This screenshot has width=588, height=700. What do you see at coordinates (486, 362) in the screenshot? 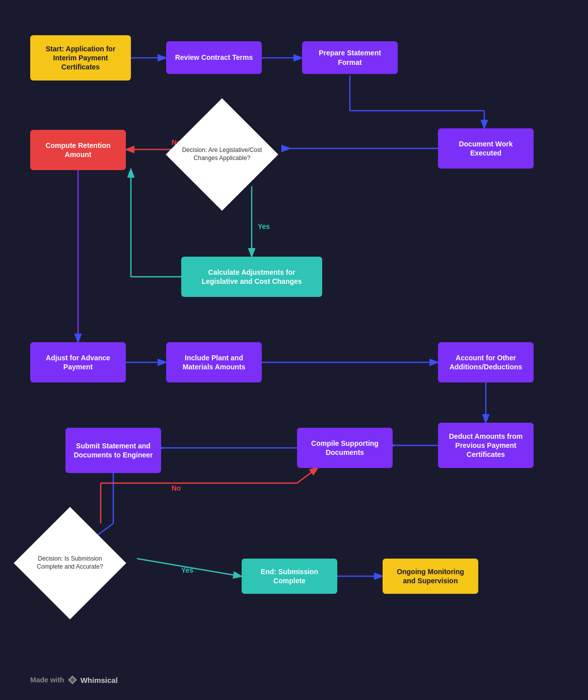
I see `account-other-node: Account for Other Additions/Deductions` at bounding box center [486, 362].